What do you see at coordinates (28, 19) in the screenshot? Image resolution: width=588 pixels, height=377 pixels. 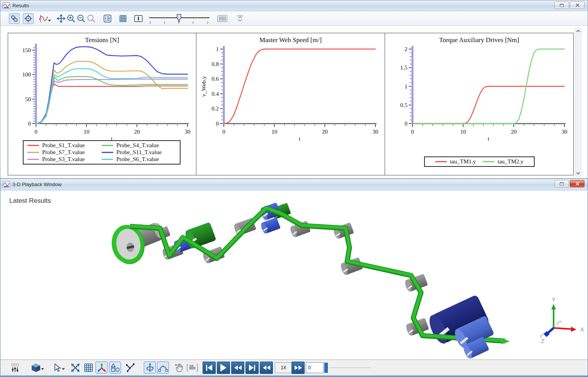 I see `crosshair-icon` at bounding box center [28, 19].